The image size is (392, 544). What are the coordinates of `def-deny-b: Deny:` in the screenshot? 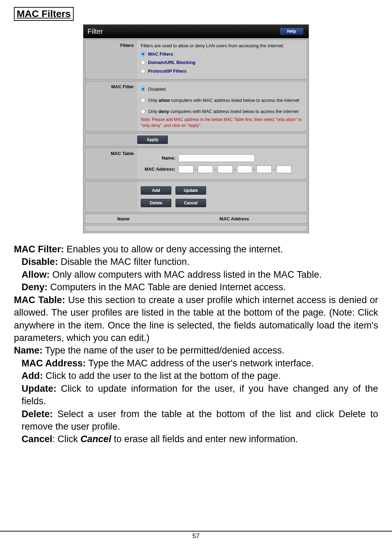 It's located at (35, 287).